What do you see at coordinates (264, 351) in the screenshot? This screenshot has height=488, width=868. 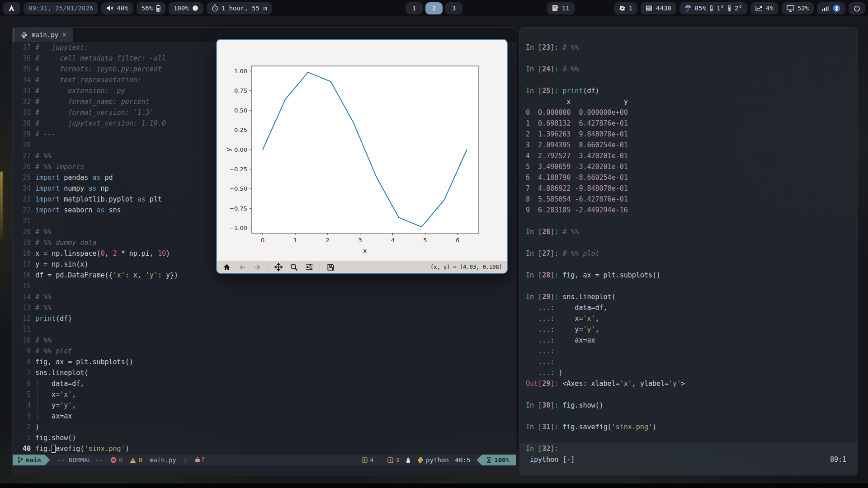 I see `code-line: 9# %% plot` at bounding box center [264, 351].